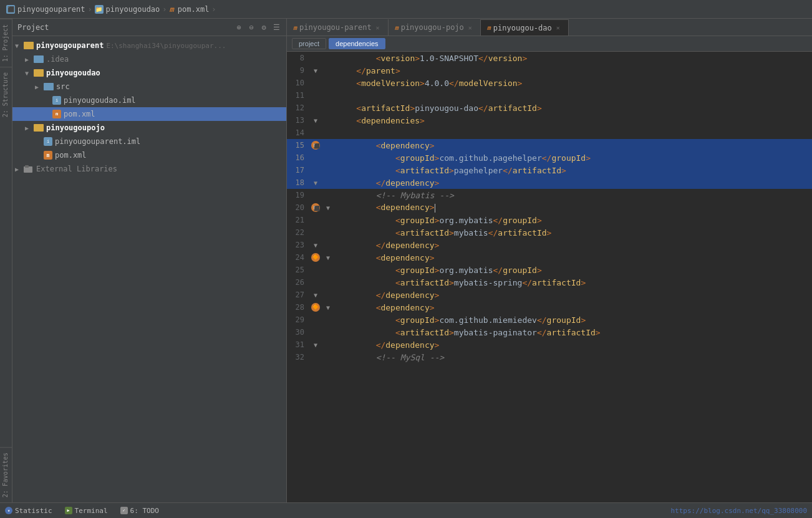  What do you see at coordinates (549, 120) in the screenshot?
I see `code-line-13: 13 ▼ <dependencies>` at bounding box center [549, 120].